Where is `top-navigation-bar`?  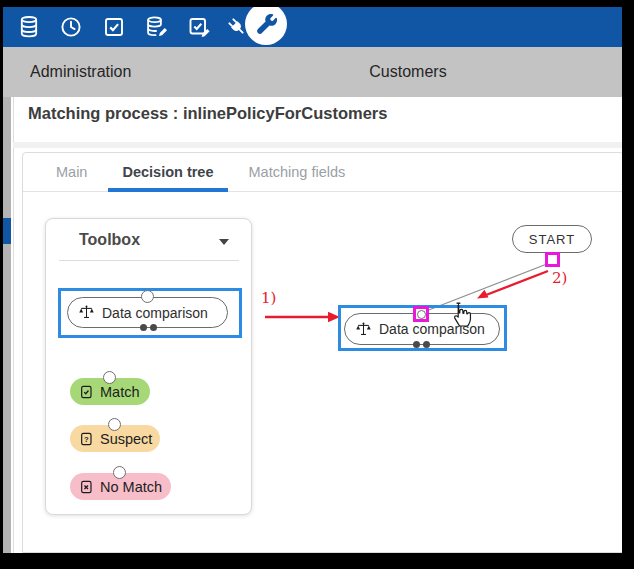 top-navigation-bar is located at coordinates (312, 27).